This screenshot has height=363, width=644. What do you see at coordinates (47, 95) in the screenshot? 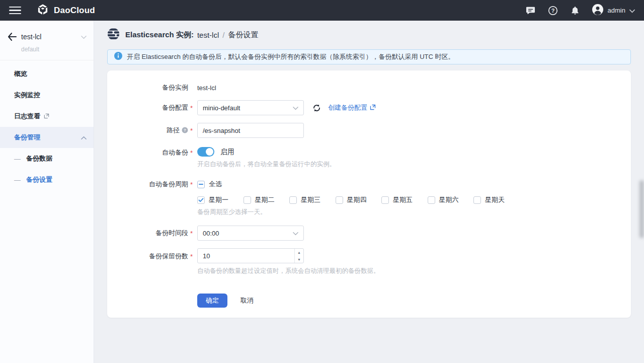
I see `sidebar-item-instance-monitoring: 实例监控` at bounding box center [47, 95].